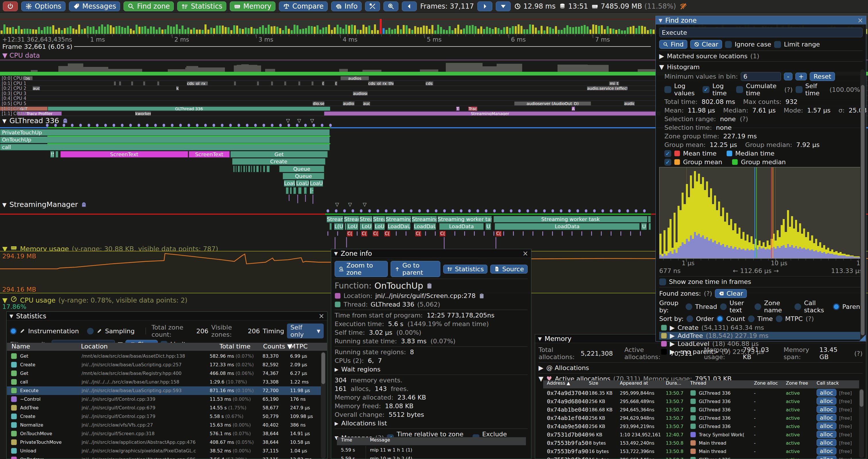 This screenshot has height=459, width=868. Describe the element at coordinates (761, 76) in the screenshot. I see `min-values-input` at that location.